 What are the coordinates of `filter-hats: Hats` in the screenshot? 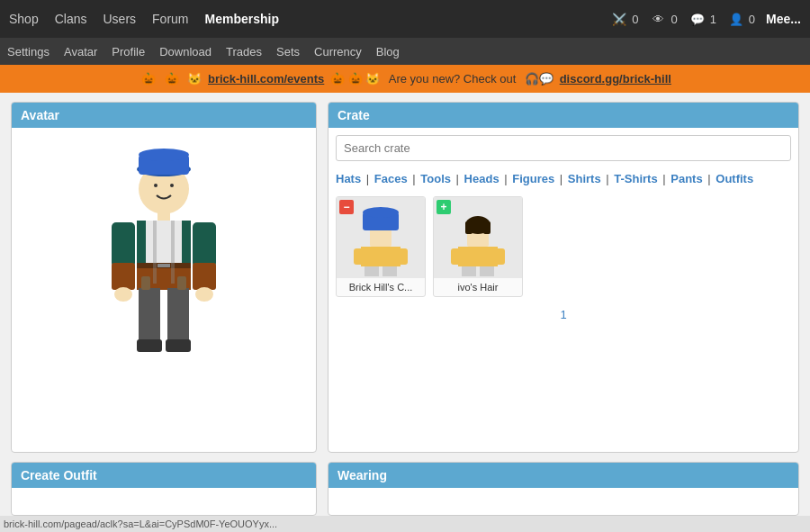 It's located at (348, 178).